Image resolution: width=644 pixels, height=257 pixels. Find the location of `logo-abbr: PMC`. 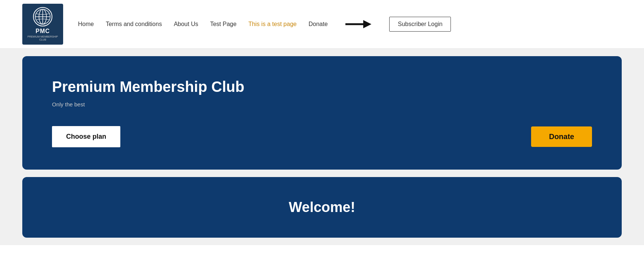

logo-abbr: PMC is located at coordinates (43, 31).